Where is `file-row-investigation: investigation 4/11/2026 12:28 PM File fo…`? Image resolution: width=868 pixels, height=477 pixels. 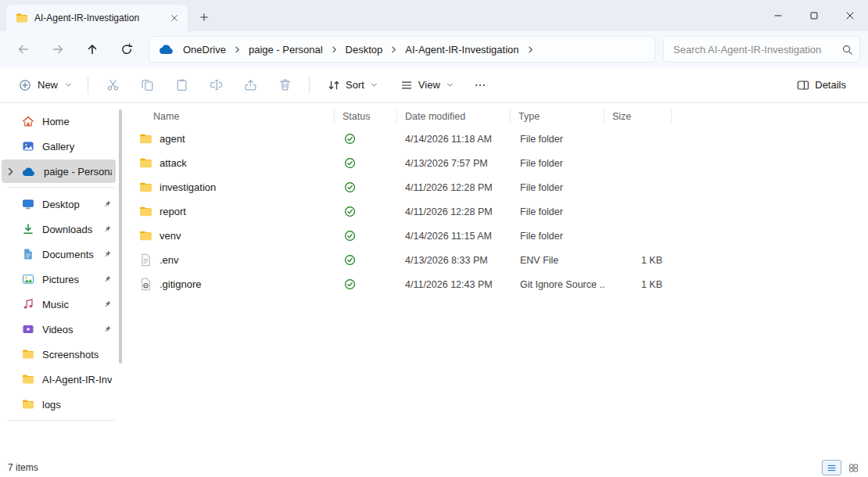
file-row-investigation: investigation 4/11/2026 12:28 PM File fo… is located at coordinates (497, 188).